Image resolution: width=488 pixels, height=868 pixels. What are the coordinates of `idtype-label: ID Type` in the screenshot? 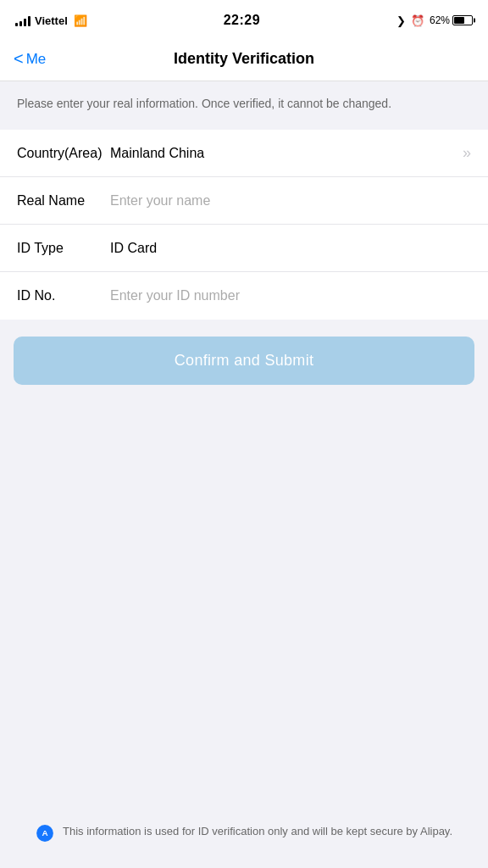 It's located at (64, 248).